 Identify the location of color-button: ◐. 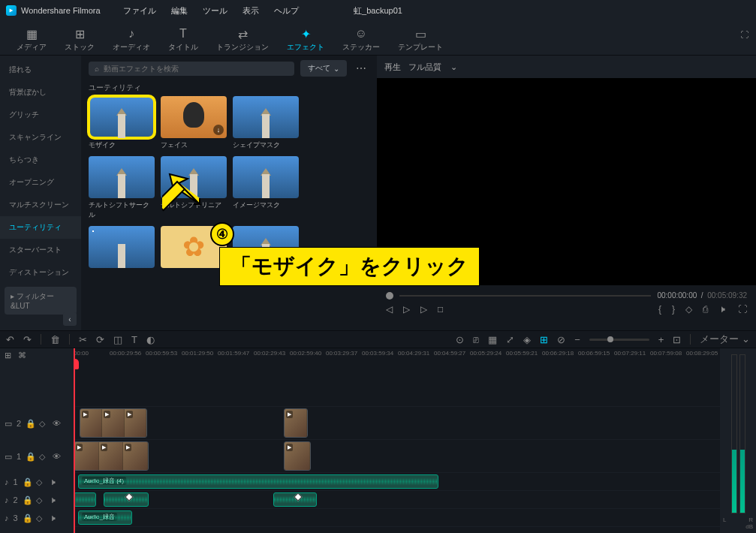
(150, 339).